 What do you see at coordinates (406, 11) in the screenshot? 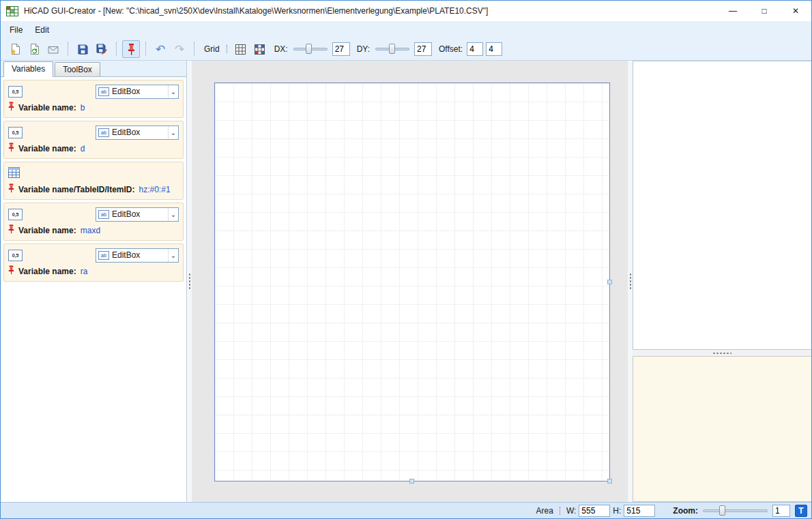
I see `title-bar: HiCAD GUI-Creator - [New: "C:\hicad_svn\…` at bounding box center [406, 11].